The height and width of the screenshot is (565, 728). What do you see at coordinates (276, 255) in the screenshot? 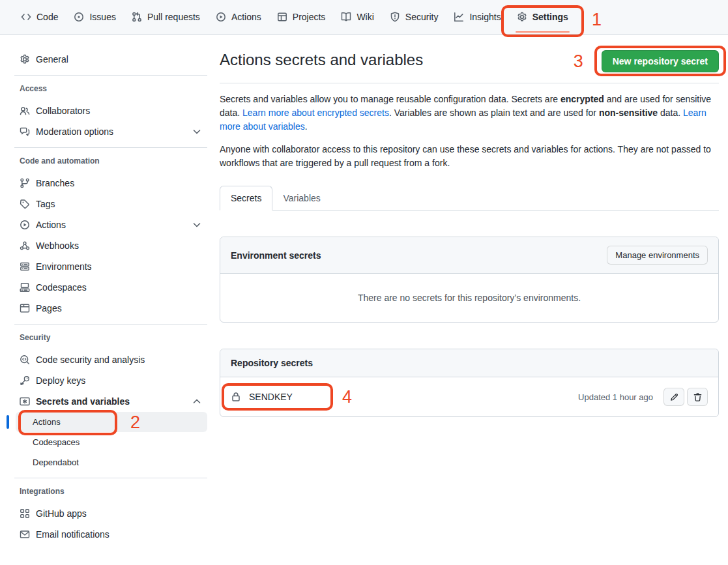
I see `card-title: Environment secrets` at bounding box center [276, 255].